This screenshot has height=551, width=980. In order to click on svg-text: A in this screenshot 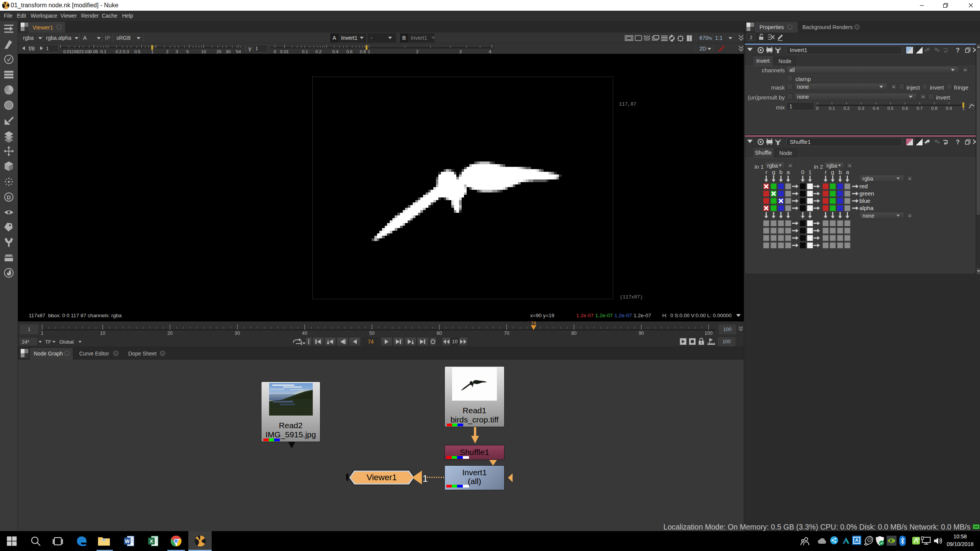, I will do `click(857, 540)`.